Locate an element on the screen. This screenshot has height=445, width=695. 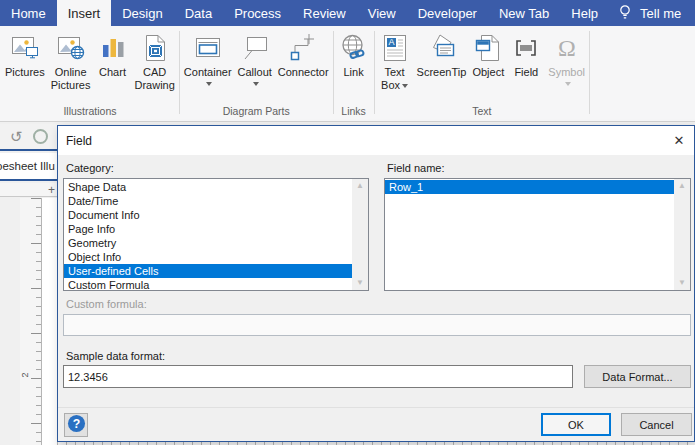
record-circle-icon is located at coordinates (40, 136).